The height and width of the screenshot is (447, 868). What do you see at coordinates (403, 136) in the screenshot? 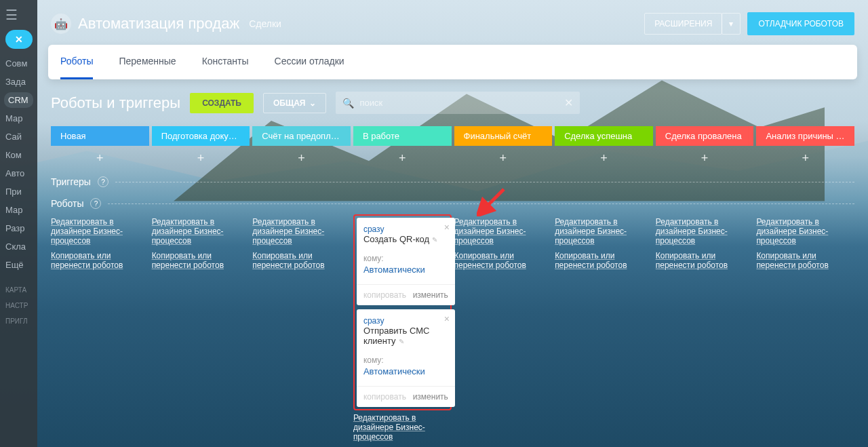
I see `stage-header: В работе` at bounding box center [403, 136].